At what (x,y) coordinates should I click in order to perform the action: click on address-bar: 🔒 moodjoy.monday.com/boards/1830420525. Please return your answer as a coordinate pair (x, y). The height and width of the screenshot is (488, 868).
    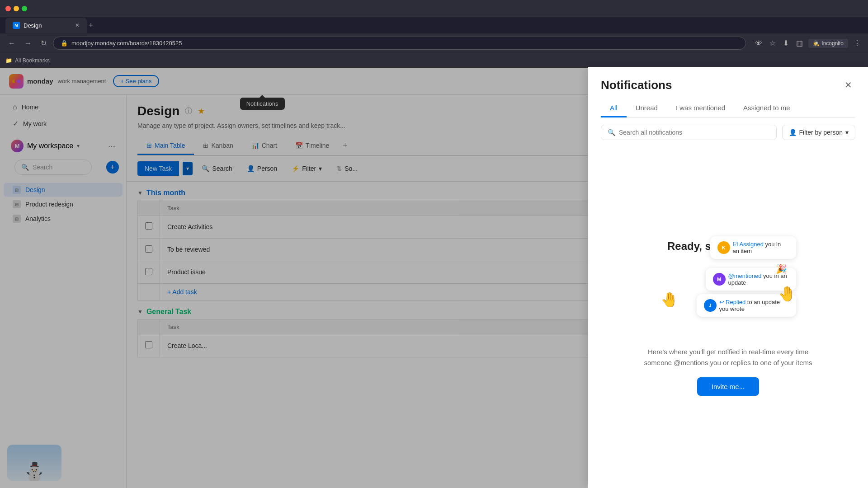
    Looking at the image, I should click on (400, 43).